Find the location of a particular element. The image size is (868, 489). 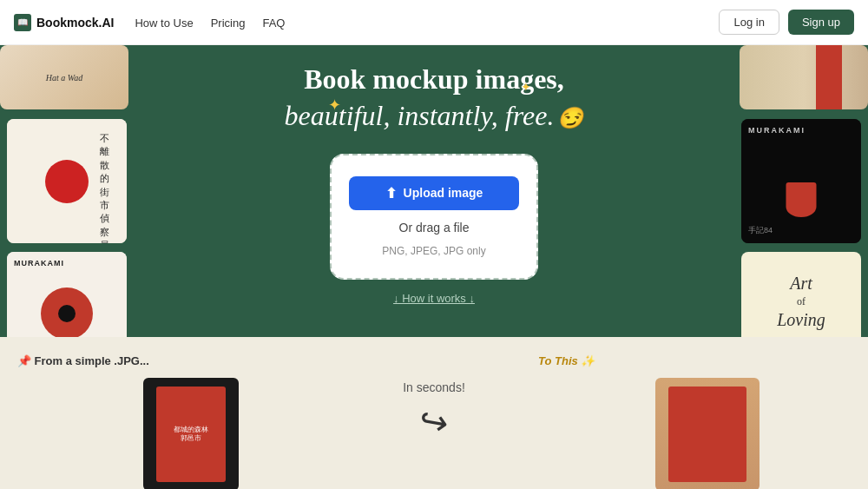

to-book-preview is located at coordinates (707, 433).